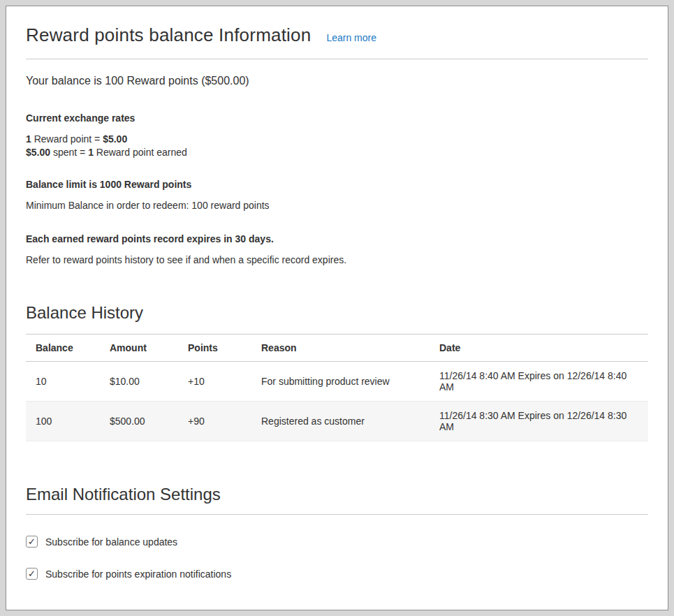  What do you see at coordinates (138, 574) in the screenshot?
I see `expiration-notifications-label: Subscribe for points expiration notifica…` at bounding box center [138, 574].